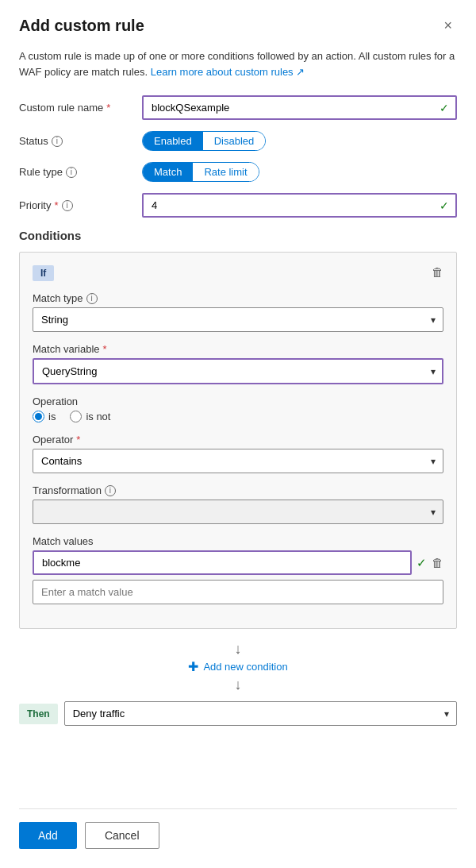 The width and height of the screenshot is (476, 868). I want to click on rule-type-toggle-group: Match Rate limit, so click(201, 172).